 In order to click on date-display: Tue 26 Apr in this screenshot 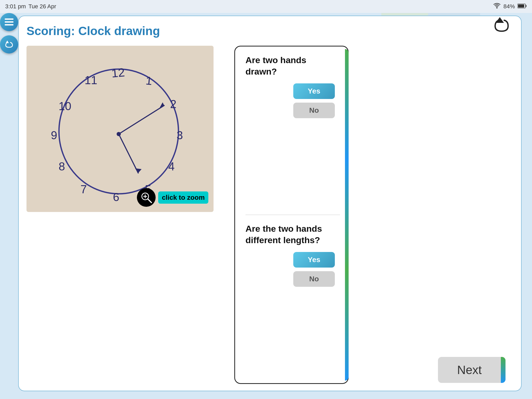, I will do `click(43, 6)`.